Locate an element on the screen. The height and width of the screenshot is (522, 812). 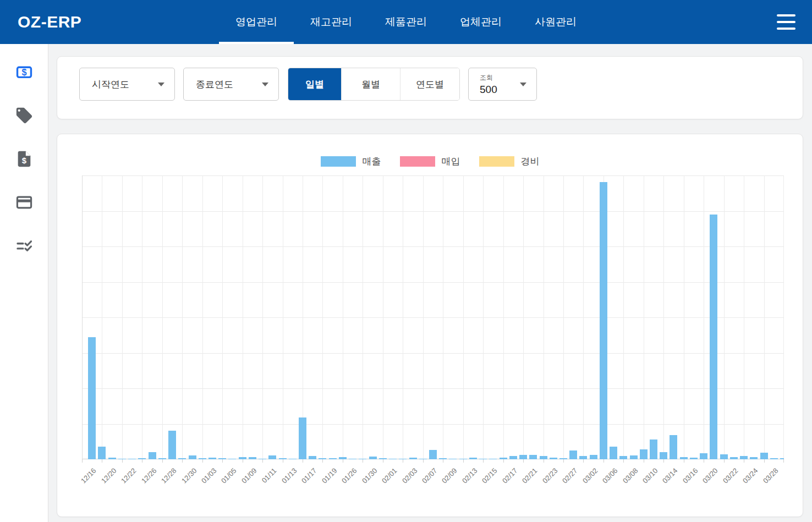
x-axis-label: 12/16 is located at coordinates (89, 476).